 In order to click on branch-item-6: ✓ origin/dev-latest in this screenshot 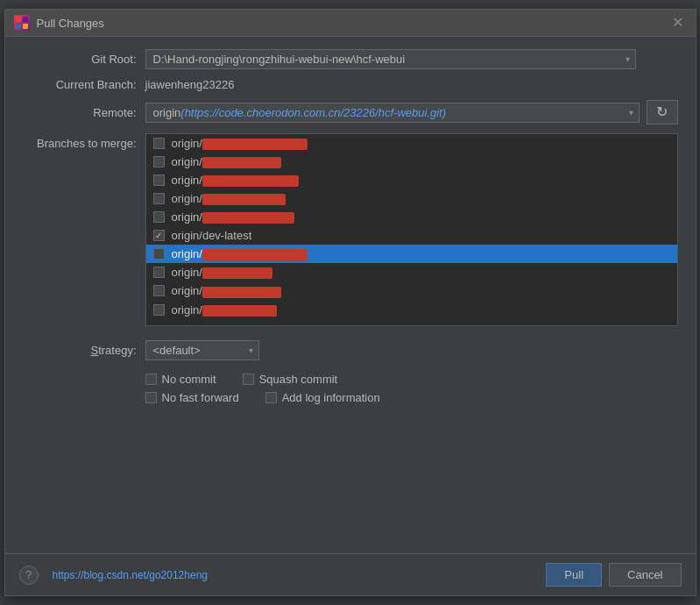, I will do `click(412, 235)`.